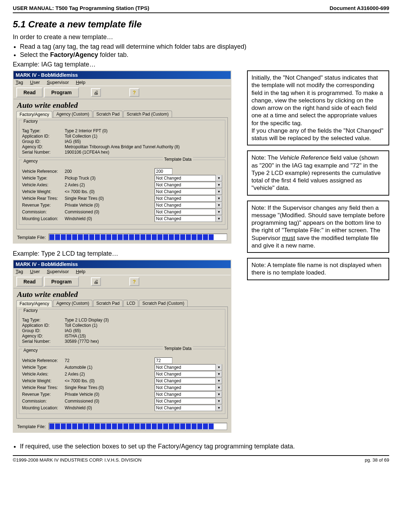  Describe the element at coordinates (318, 108) in the screenshot. I see `note-not-changed: Initially, the "Not Changed" status indi…` at that location.